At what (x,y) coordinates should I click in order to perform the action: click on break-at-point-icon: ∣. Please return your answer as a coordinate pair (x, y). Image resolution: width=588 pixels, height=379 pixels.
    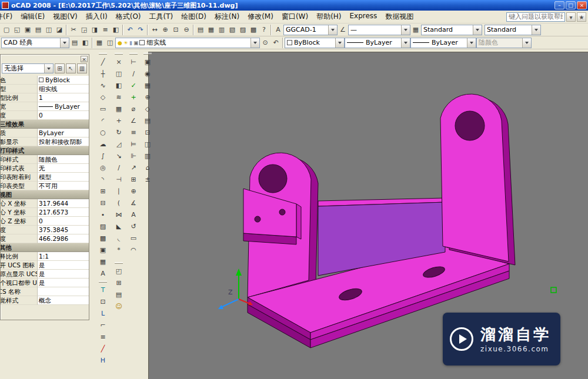
    Looking at the image, I should click on (119, 191).